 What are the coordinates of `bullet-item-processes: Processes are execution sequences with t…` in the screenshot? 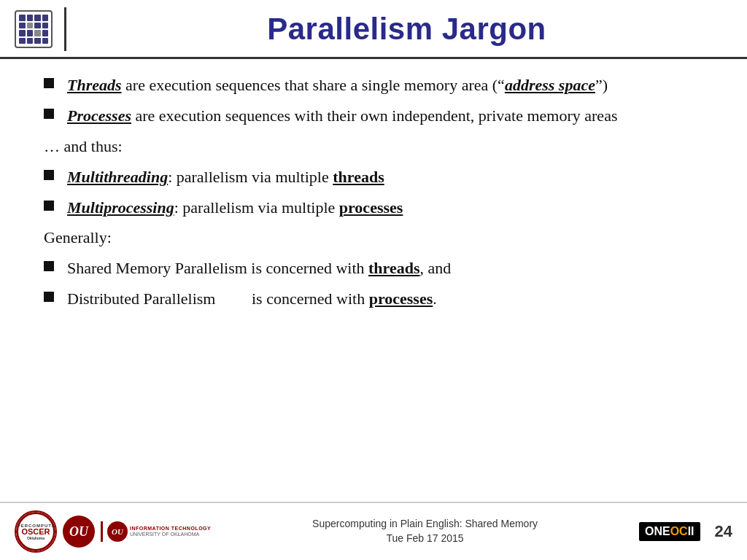 It's located at (374, 116).